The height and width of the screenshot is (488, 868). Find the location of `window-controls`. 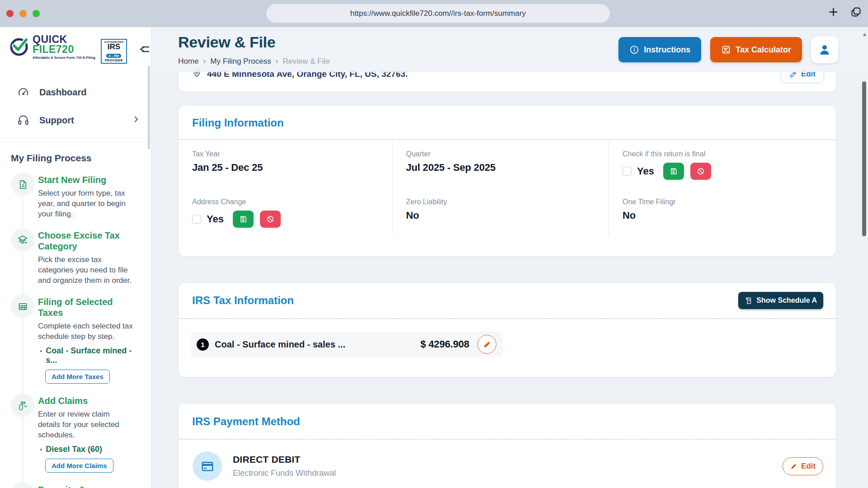

window-controls is located at coordinates (23, 14).